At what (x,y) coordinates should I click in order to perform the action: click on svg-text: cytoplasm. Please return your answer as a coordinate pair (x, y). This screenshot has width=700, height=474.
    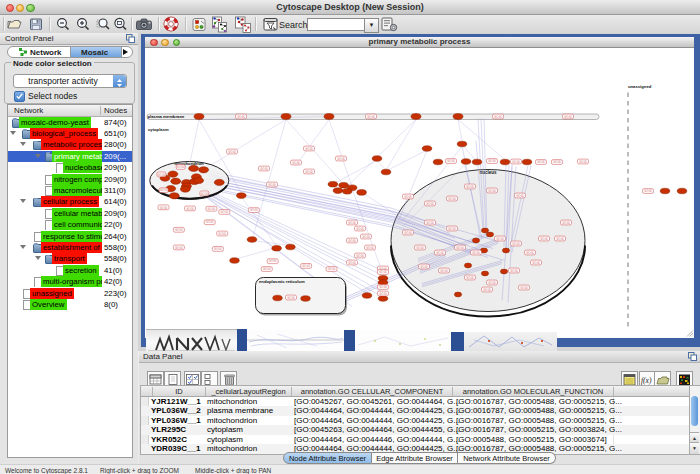
    Looking at the image, I should click on (158, 128).